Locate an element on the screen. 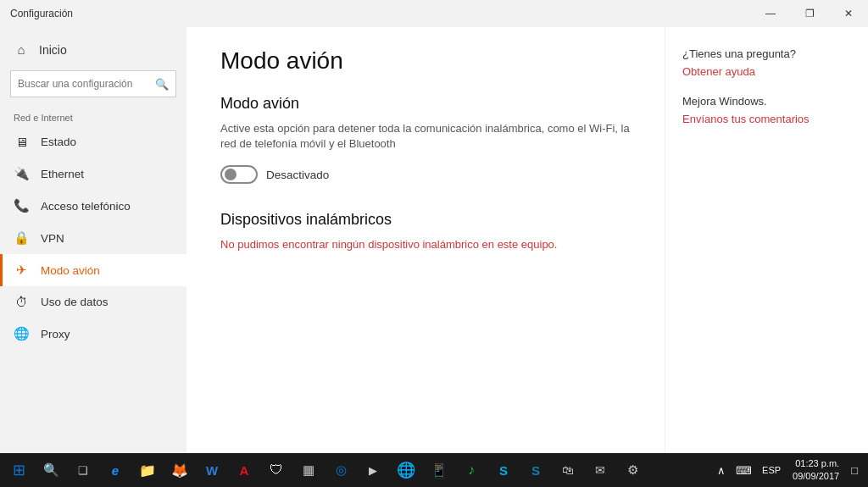  titlebar-title: Configuración is located at coordinates (42, 14).